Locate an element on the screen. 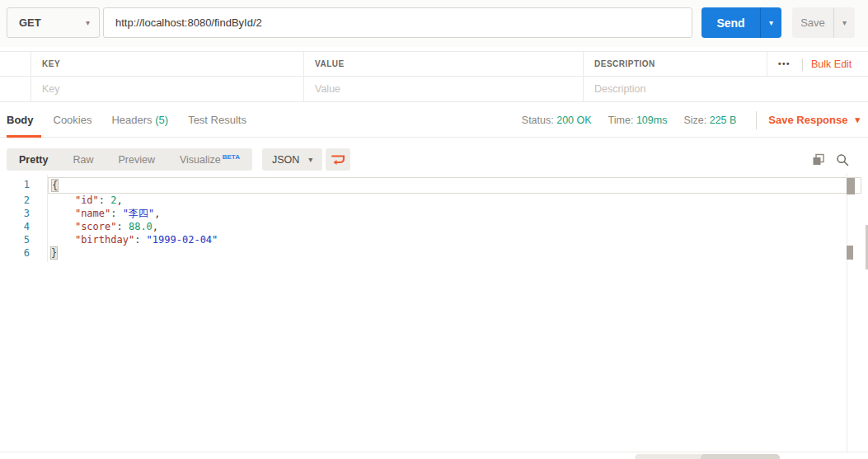  headers-count-badge: (5) is located at coordinates (162, 120).